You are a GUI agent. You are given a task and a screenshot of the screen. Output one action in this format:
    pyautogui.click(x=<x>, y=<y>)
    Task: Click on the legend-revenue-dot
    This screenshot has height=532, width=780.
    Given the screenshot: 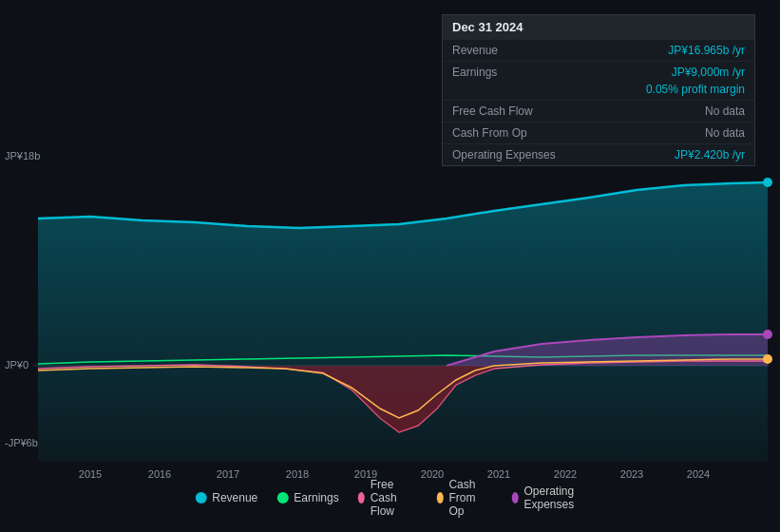 What is the action you would take?
    pyautogui.click(x=200, y=498)
    